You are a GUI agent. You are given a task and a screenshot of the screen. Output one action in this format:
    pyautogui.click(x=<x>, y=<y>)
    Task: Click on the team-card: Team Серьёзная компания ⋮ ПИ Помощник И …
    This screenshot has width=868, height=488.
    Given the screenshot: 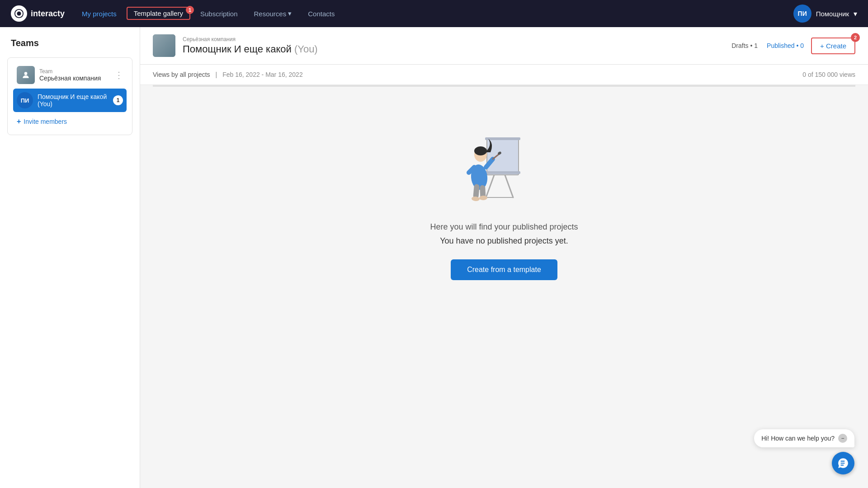 What is the action you would take?
    pyautogui.click(x=70, y=96)
    